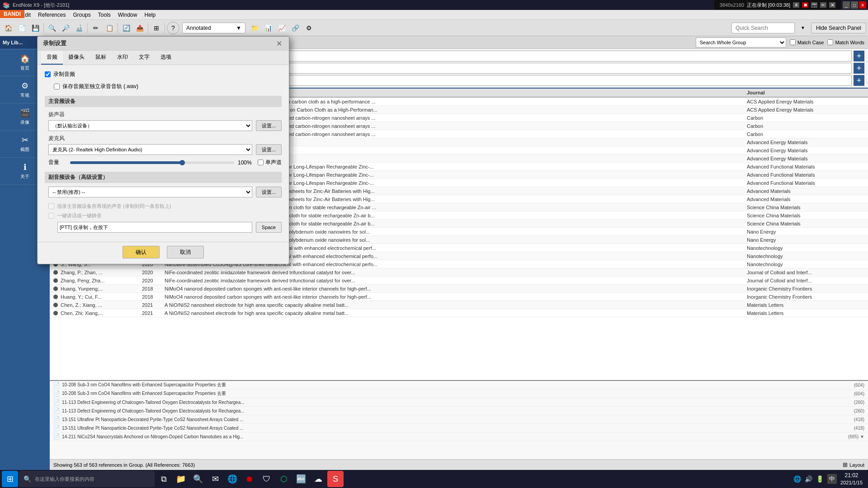 The height and width of the screenshot is (488, 868). Describe the element at coordinates (48, 74) in the screenshot. I see `record-audio-checkbox` at that location.